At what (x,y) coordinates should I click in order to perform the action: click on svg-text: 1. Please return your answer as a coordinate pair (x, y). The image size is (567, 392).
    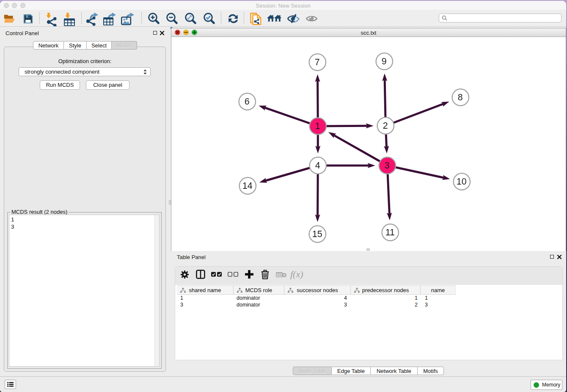
    Looking at the image, I should click on (318, 126).